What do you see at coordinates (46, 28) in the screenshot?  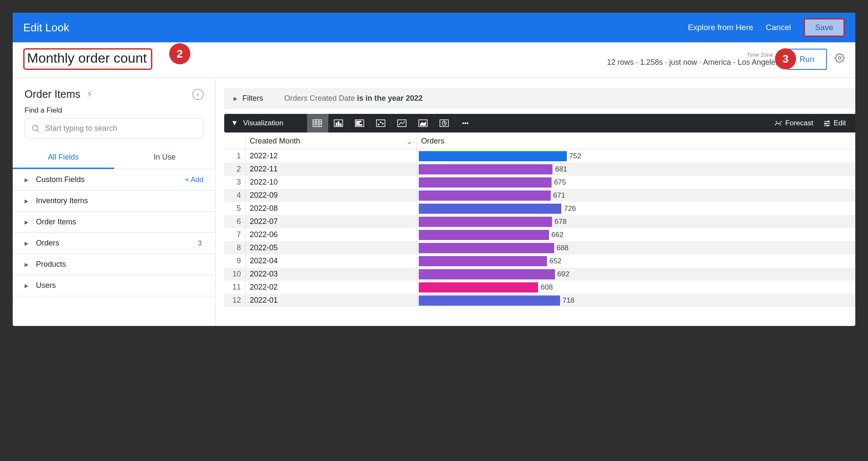 I see `header-title: Edit Look` at bounding box center [46, 28].